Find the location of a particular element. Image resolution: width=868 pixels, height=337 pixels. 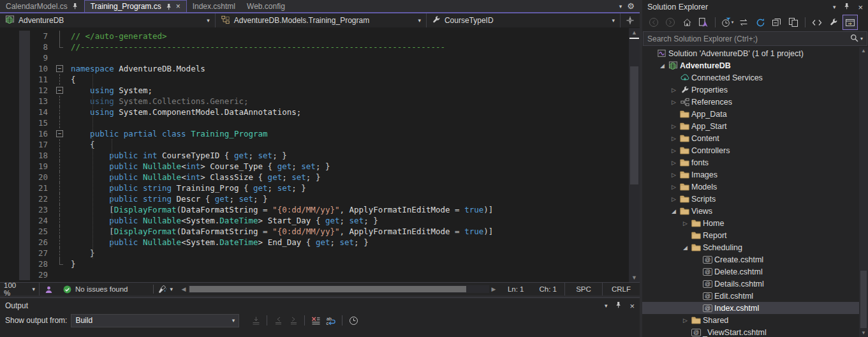

tree-item: ▷fonts is located at coordinates (755, 162).